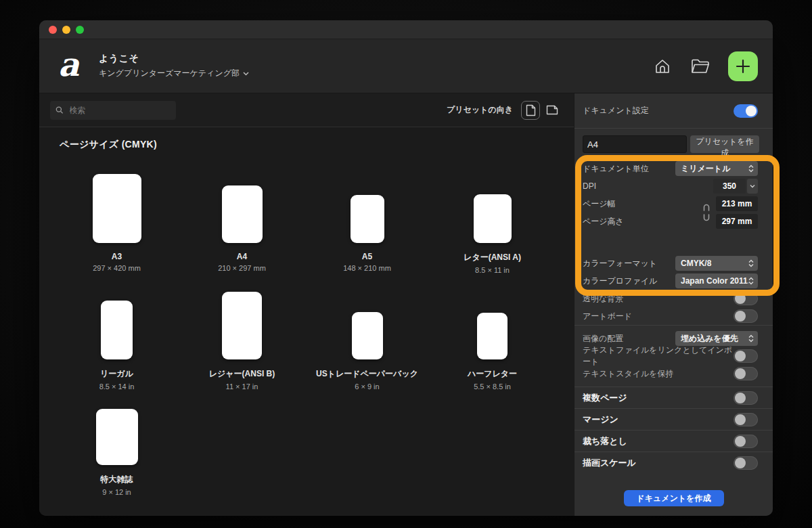 The image size is (812, 528). I want to click on preset-dimensions: 8.5 × 11 in, so click(493, 270).